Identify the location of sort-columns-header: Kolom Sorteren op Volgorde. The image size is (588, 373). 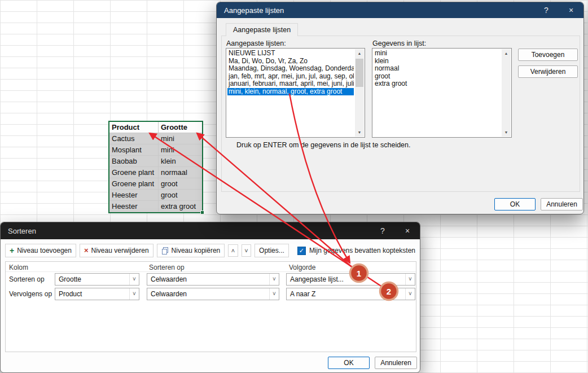
(211, 267).